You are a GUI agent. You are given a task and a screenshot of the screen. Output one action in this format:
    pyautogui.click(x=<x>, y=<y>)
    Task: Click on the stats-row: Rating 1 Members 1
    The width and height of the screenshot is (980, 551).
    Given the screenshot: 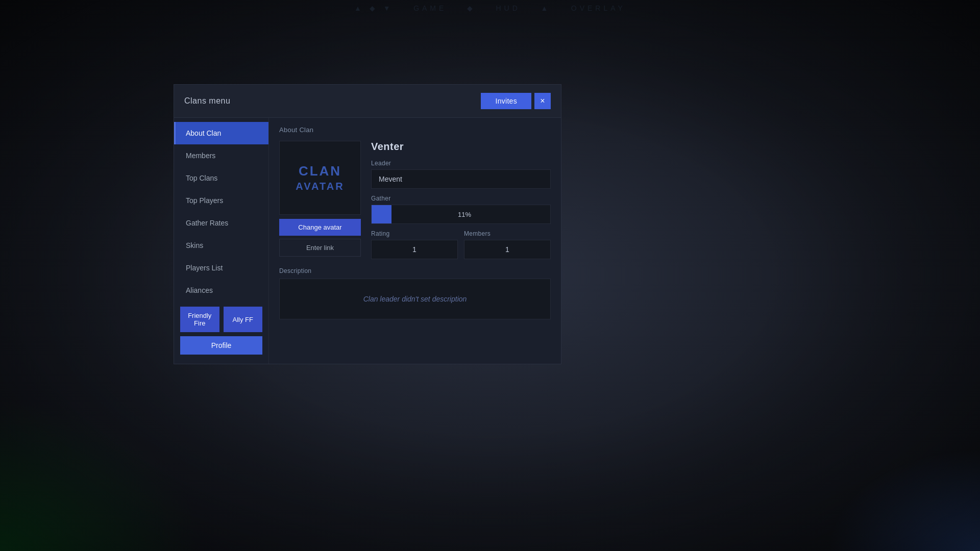 What is the action you would take?
    pyautogui.click(x=461, y=245)
    